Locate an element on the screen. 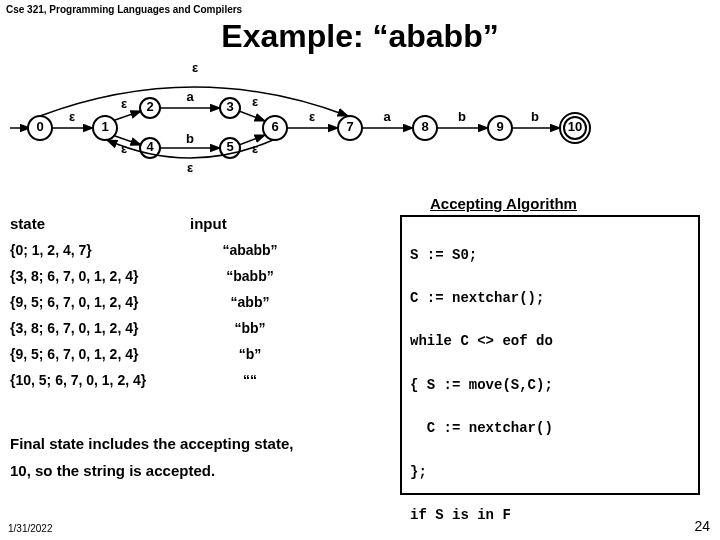 This screenshot has width=720, height=540. algo-line: }; is located at coordinates (418, 472).